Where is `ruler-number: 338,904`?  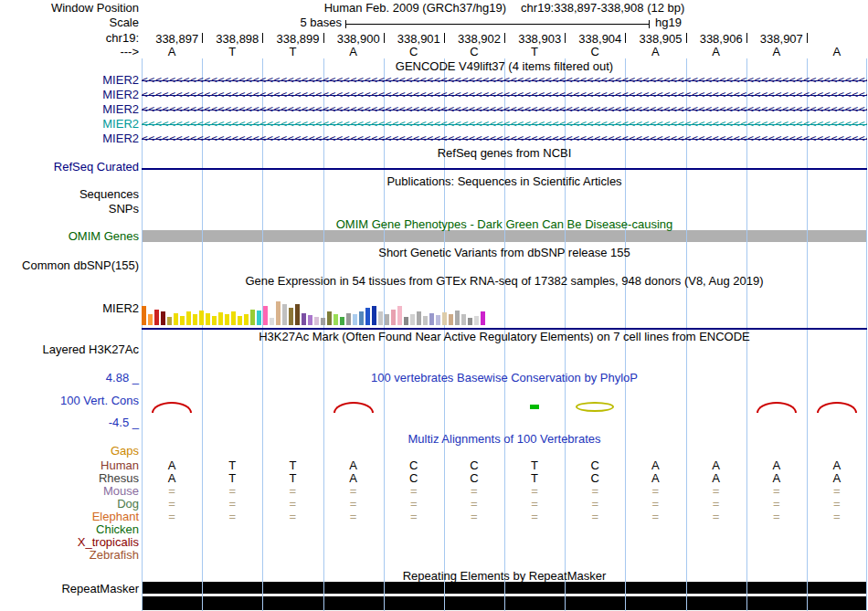
ruler-number: 338,904 is located at coordinates (590, 38).